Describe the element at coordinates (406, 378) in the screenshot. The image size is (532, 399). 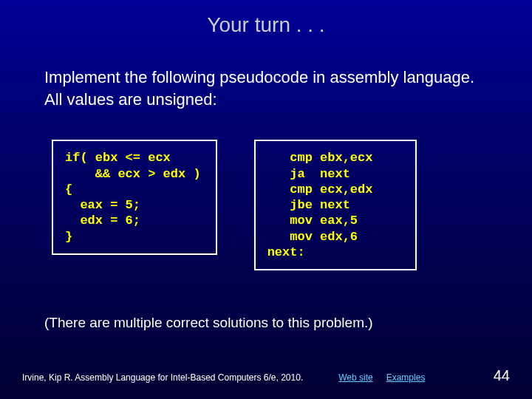
I see `examples-link: Examples` at that location.